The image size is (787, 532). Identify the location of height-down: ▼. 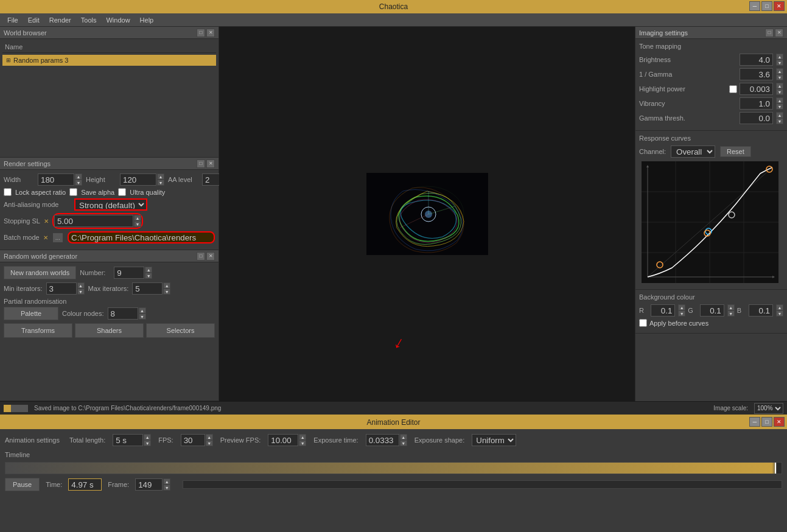
(161, 183).